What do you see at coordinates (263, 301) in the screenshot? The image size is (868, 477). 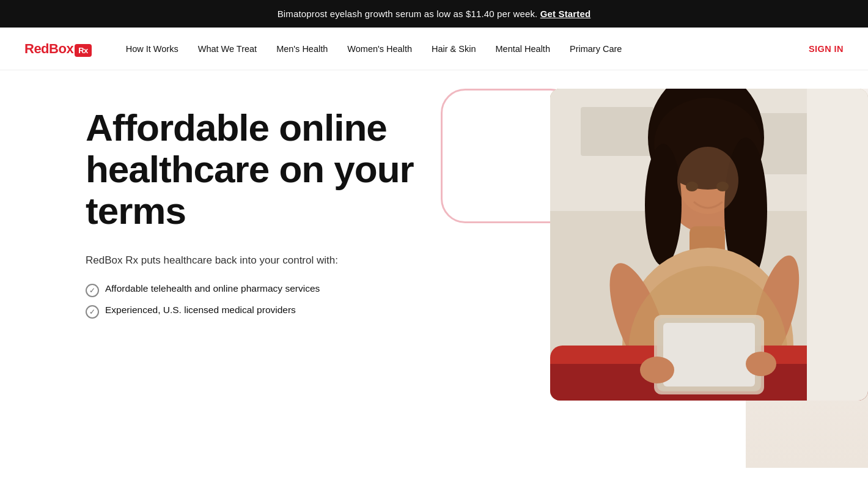 I see `hero-checklist: ✓ Affordable telehealth and online pharm…` at bounding box center [263, 301].